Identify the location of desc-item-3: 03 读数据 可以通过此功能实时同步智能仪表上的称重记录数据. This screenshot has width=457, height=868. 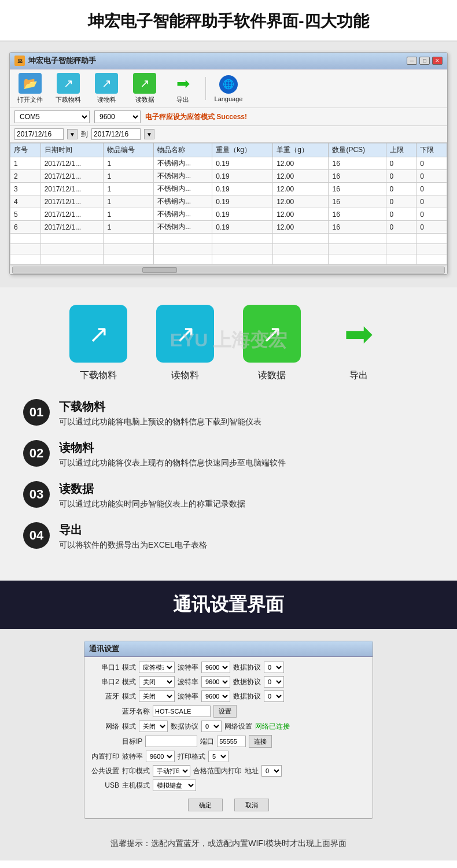
(228, 495).